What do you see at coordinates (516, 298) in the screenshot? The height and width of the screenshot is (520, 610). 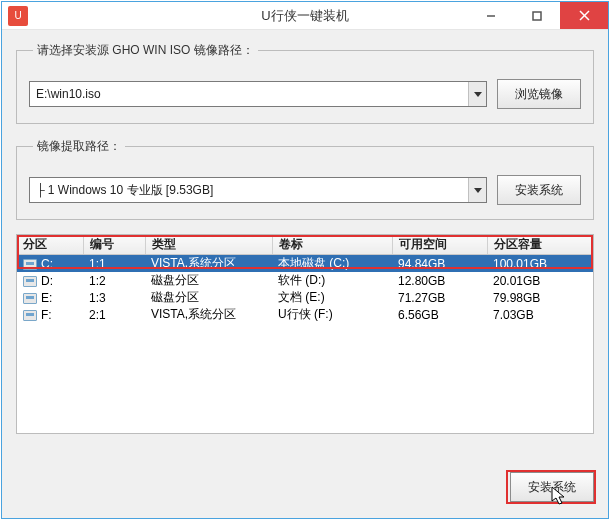 I see `cell-capacity: 79.98GB` at bounding box center [516, 298].